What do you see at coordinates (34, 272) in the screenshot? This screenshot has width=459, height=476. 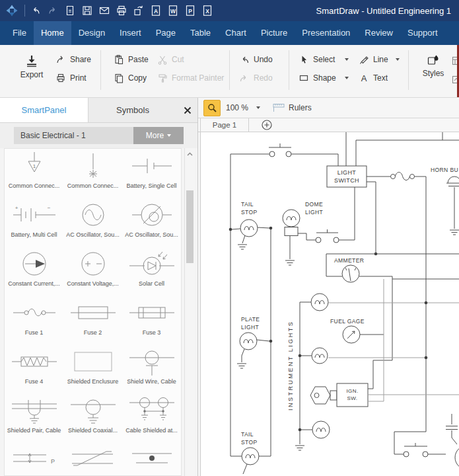 I see `symbol-constant-current: Constant Current,...` at bounding box center [34, 272].